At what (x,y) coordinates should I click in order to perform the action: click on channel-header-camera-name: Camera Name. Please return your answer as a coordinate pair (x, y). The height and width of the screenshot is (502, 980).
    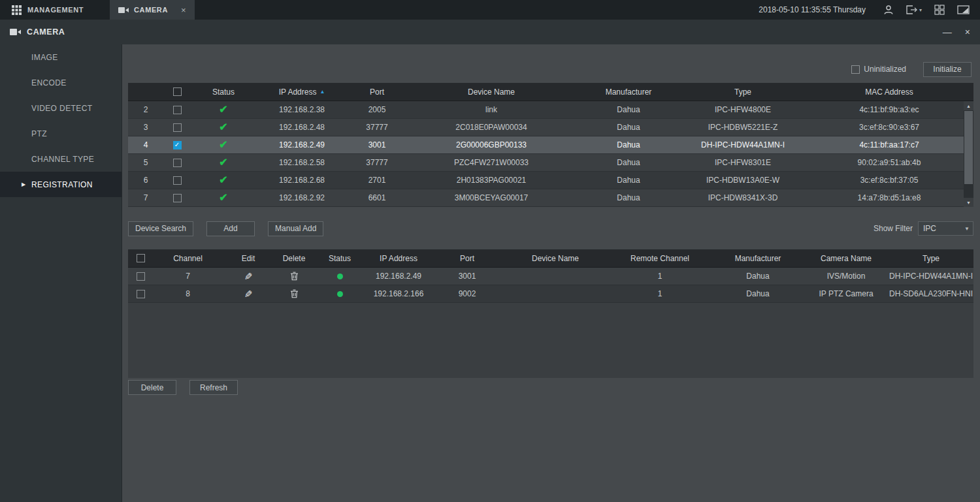
    Looking at the image, I should click on (846, 259).